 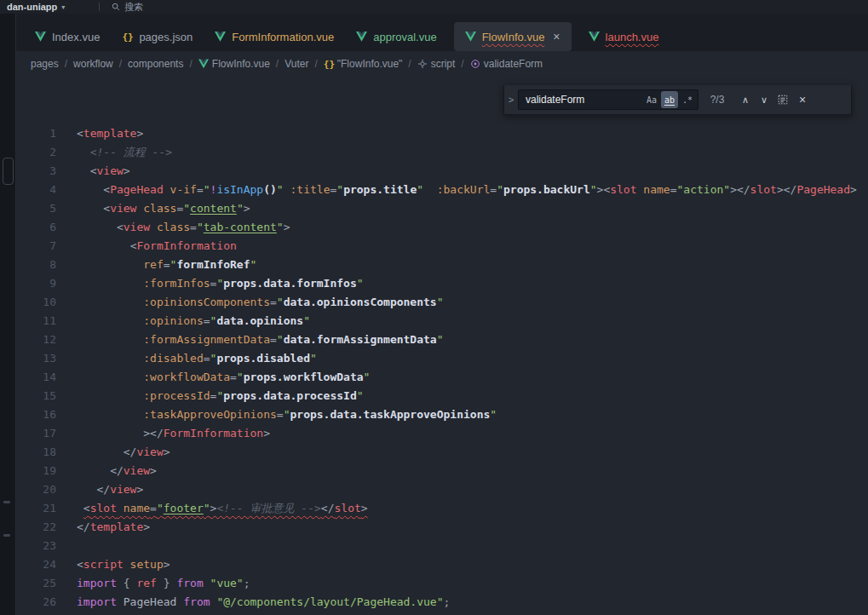 I want to click on tab-FormInformation.vue: FormInformation.vue, so click(x=274, y=37).